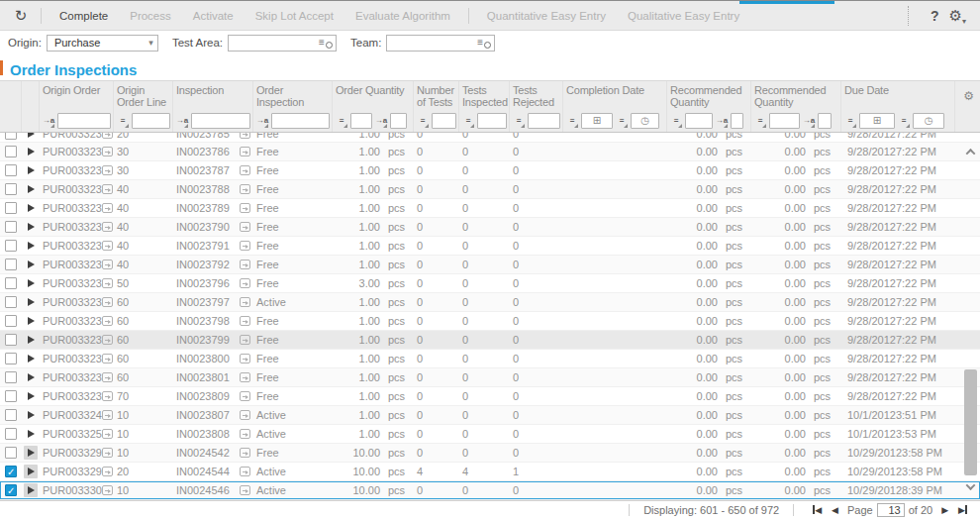 The width and height of the screenshot is (980, 520). What do you see at coordinates (295, 16) in the screenshot?
I see `skip-lot-accept-button: Skip Lot Accept` at bounding box center [295, 16].